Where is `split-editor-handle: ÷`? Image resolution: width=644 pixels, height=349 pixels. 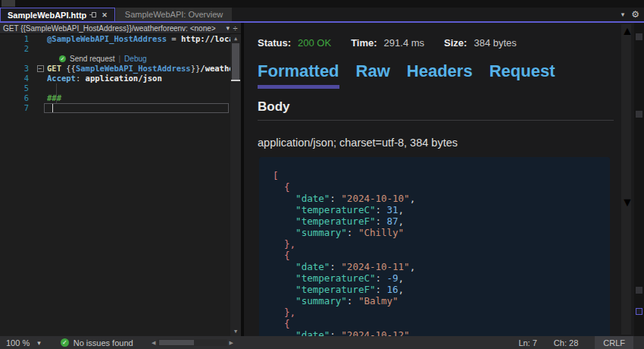 split-editor-handle: ÷ is located at coordinates (235, 28).